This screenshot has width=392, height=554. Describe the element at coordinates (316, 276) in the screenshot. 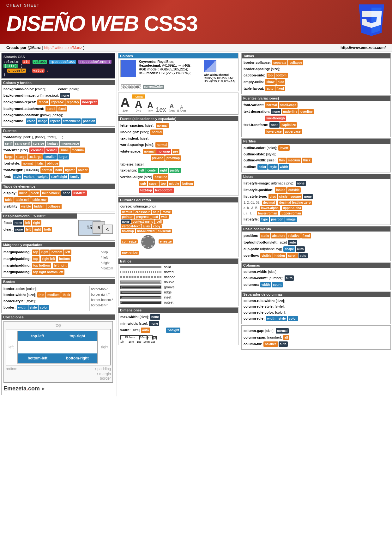

I see `columnas-section: Columnas column-width: [size]; column-co…` at that location.